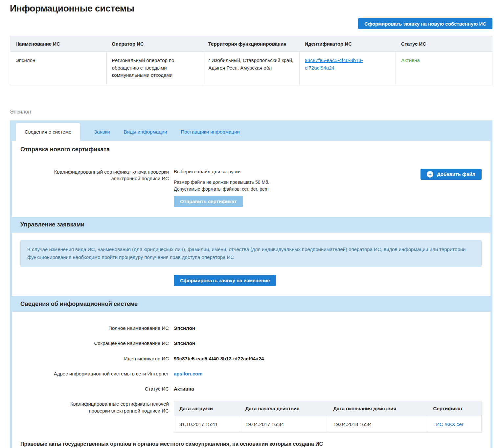 The image size is (500, 448). I want to click on tabs-bar: Сведения о системе Заявки Виды информаци…, so click(251, 131).